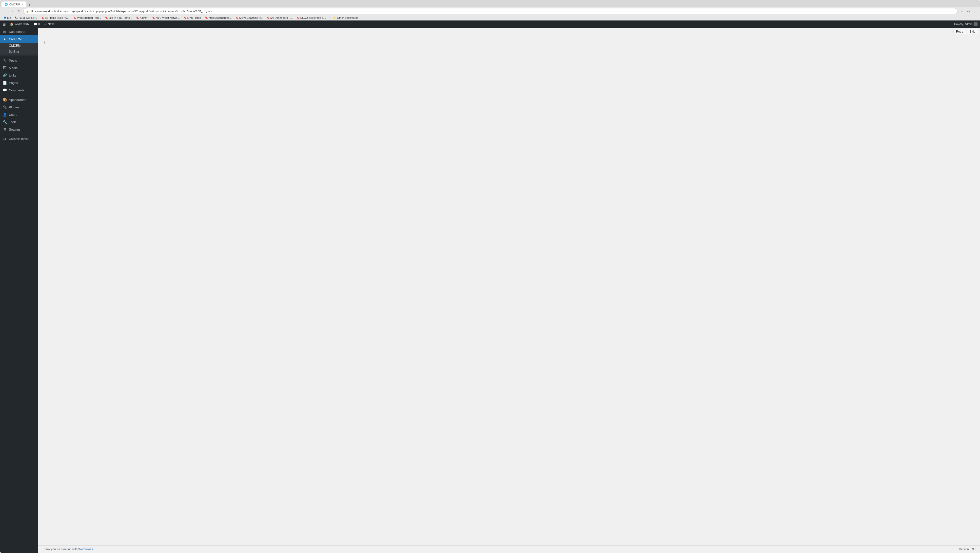 Image resolution: width=980 pixels, height=553 pixels. I want to click on sidebar-item-appearance: 🎨 Appearance, so click(19, 100).